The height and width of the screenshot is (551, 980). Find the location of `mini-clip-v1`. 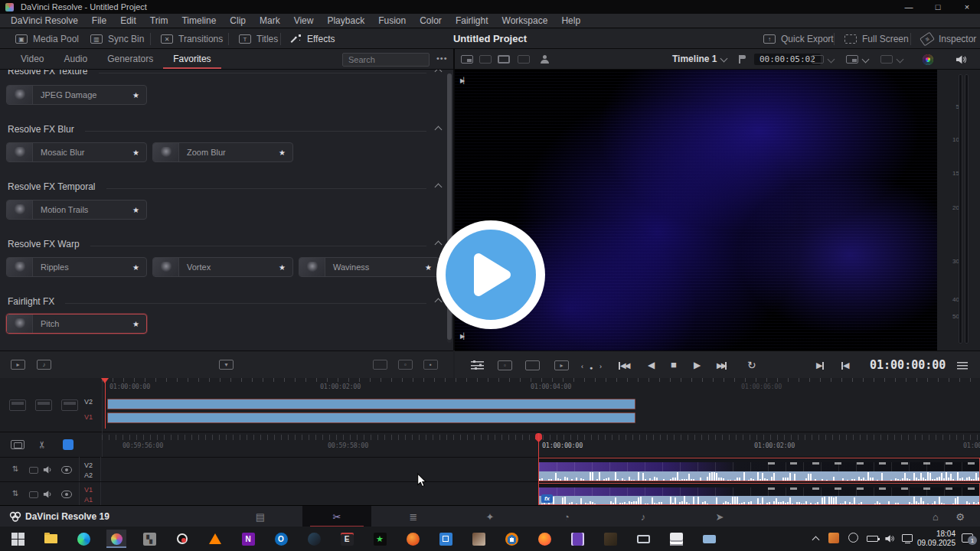

mini-clip-v1 is located at coordinates (371, 418).